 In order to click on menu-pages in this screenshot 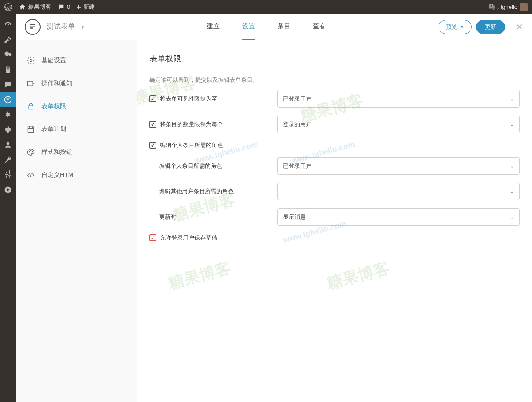, I will do `click(8, 70)`.